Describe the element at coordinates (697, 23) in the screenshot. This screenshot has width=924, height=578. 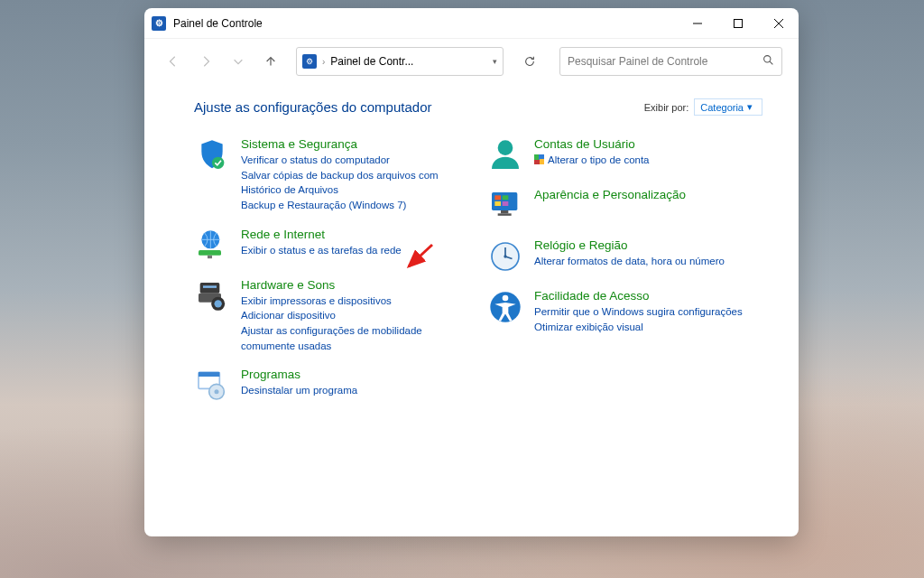
I see `minimize-button` at that location.